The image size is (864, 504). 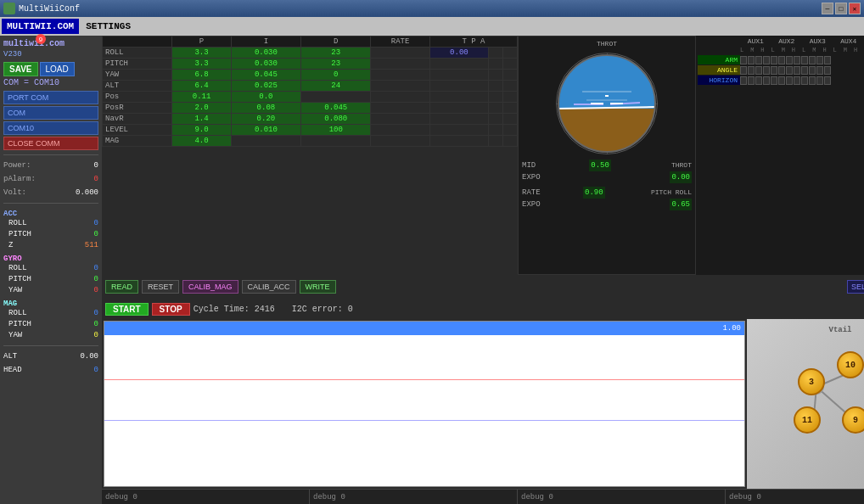 What do you see at coordinates (732, 328) in the screenshot?
I see `graph-value: 1.00` at bounding box center [732, 328].